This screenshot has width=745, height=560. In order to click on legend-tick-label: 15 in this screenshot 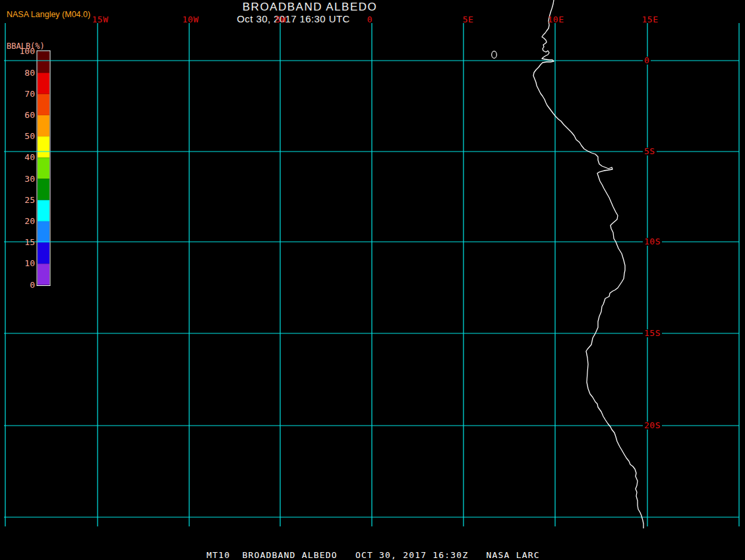, I will do `click(21, 242)`.